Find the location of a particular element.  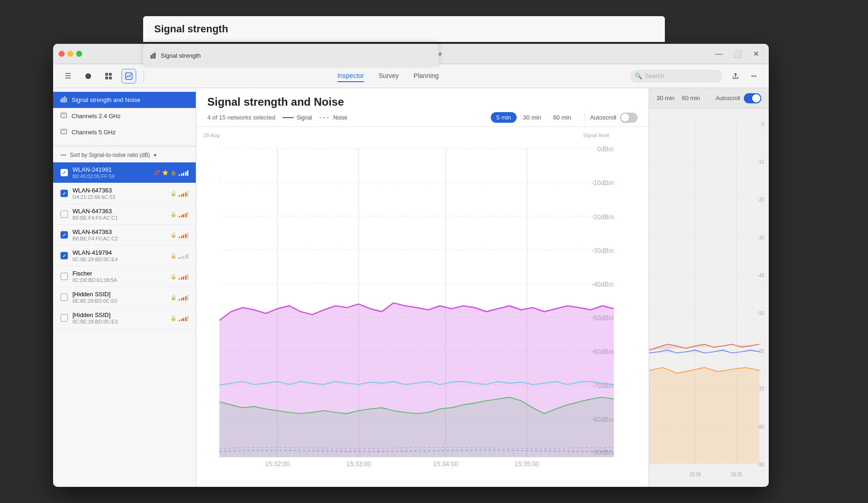

sidebar-item-channels-5: Channels 5 GHz is located at coordinates (125, 132).